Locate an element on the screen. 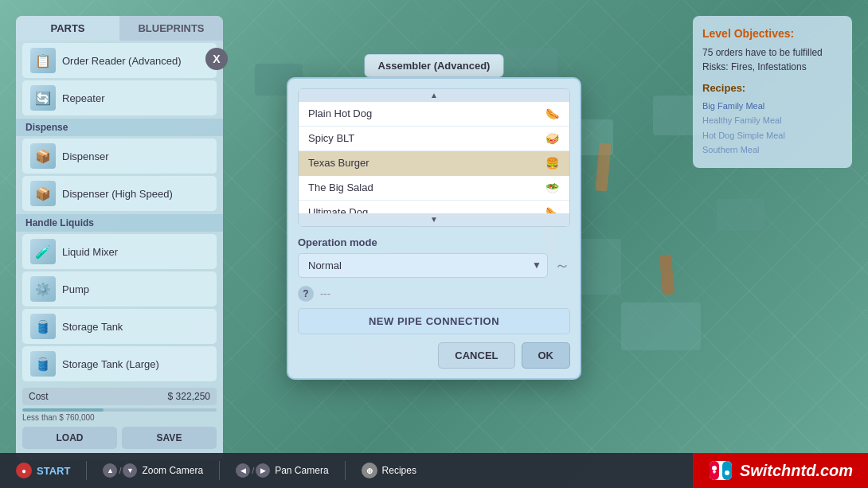 The width and height of the screenshot is (868, 488). new-pipe-connection-button: NEW PIPE CONNECTION is located at coordinates (434, 322).